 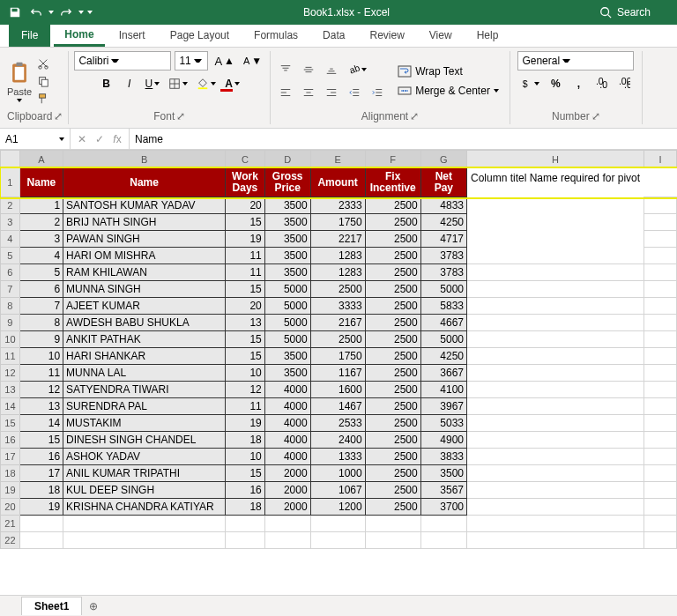 What do you see at coordinates (245, 206) in the screenshot?
I see `cell: 20` at bounding box center [245, 206].